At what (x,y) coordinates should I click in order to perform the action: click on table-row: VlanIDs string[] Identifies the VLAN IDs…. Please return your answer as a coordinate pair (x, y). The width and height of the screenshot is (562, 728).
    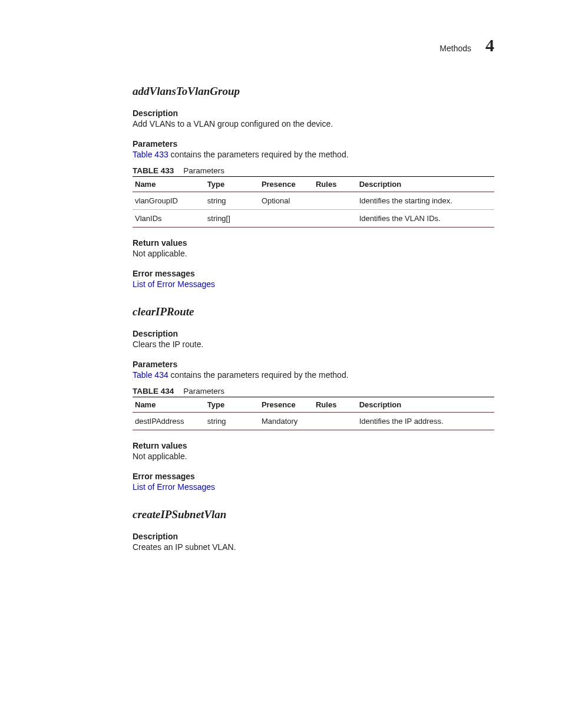
    Looking at the image, I should click on (313, 219).